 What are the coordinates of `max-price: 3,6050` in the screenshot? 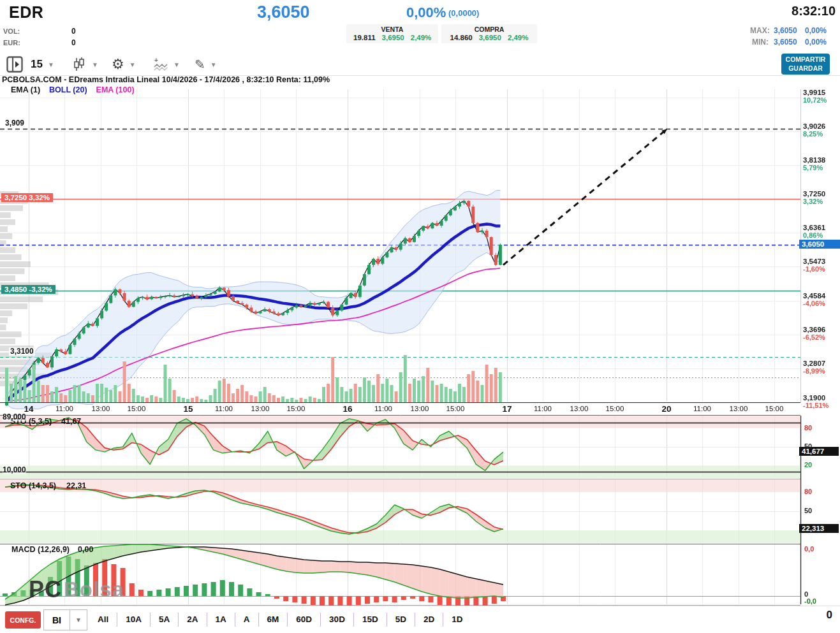 It's located at (786, 31).